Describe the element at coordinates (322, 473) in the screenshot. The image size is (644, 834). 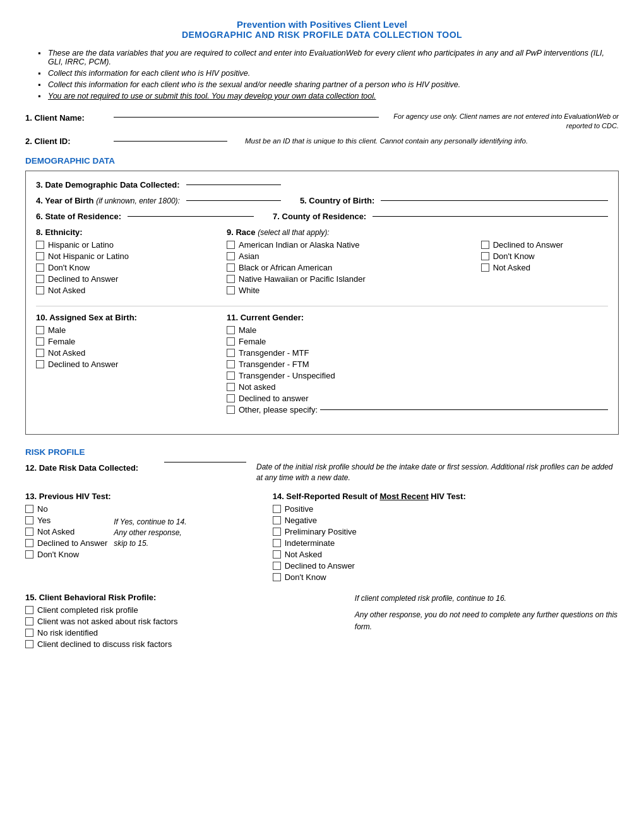
I see `date-risk-row: 12. Date Risk Data Collected: Date of th…` at that location.